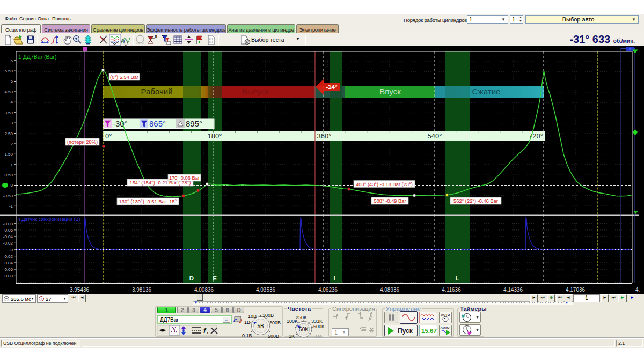 This screenshot has height=348, width=644. What do you see at coordinates (9, 92) in the screenshot?
I see `svg-text: 4.50` at bounding box center [9, 92].